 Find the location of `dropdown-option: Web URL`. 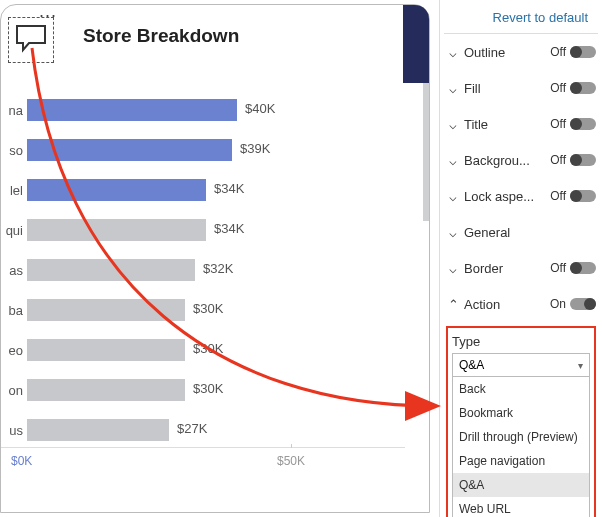

dropdown-option: Web URL is located at coordinates (521, 507).